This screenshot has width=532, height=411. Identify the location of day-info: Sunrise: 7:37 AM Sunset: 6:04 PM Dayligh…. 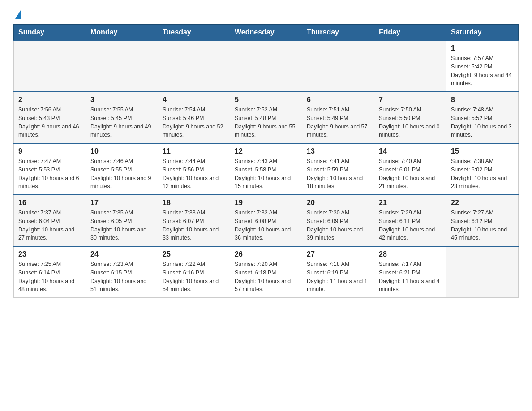
(50, 226).